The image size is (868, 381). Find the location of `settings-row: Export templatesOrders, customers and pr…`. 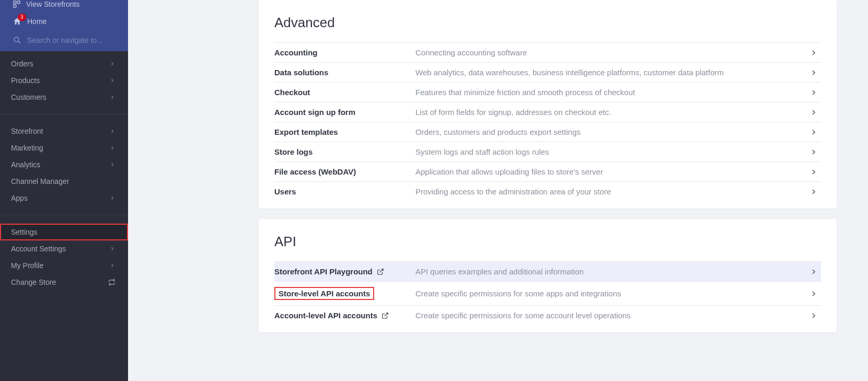

settings-row: Export templatesOrders, customers and pr… is located at coordinates (548, 132).